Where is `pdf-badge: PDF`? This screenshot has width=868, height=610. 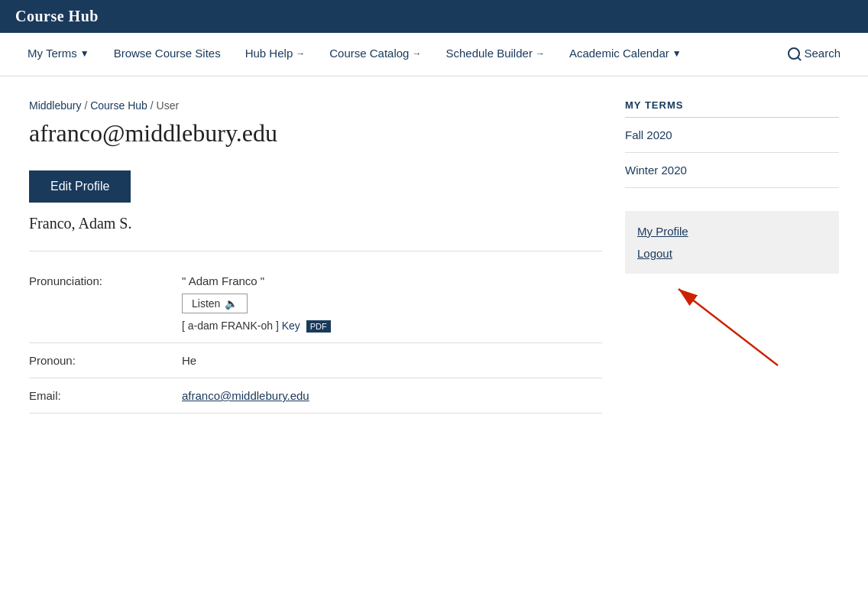 pdf-badge: PDF is located at coordinates (319, 326).